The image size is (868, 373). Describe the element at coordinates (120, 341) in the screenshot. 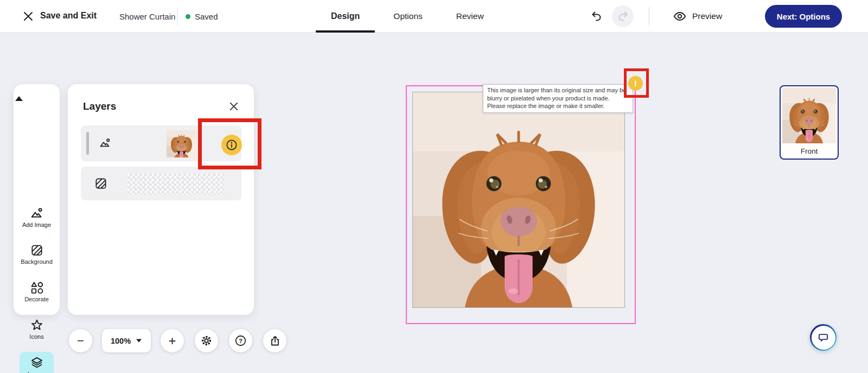

I see `zoom-level-value: 100%` at that location.